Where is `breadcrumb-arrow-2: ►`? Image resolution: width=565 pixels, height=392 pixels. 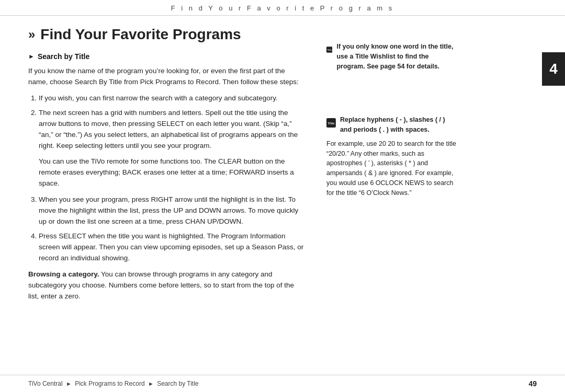 breadcrumb-arrow-2: ► is located at coordinates (151, 384).